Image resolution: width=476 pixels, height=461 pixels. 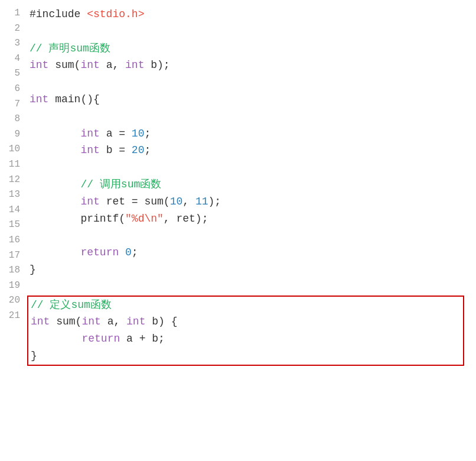 What do you see at coordinates (15, 230) in the screenshot?
I see `line-numbers: 123456789101112131415161718192021` at bounding box center [15, 230].